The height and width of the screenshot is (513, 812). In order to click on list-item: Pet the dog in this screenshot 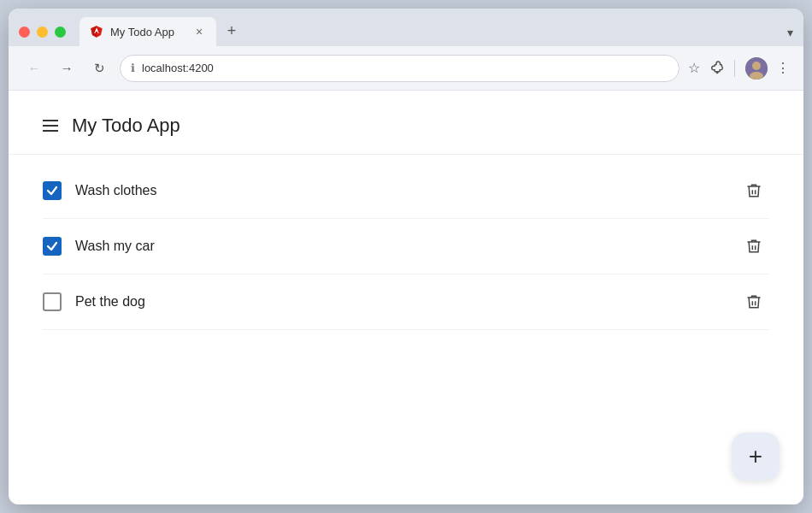, I will do `click(406, 303)`.